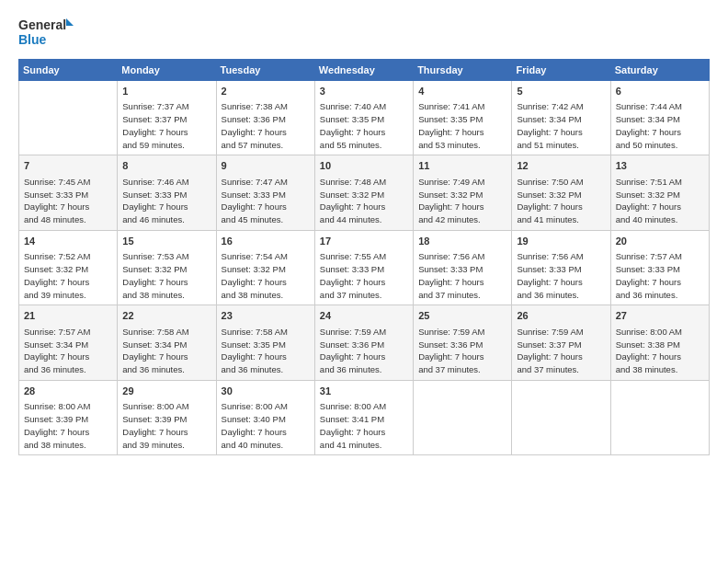 The width and height of the screenshot is (728, 563). What do you see at coordinates (166, 201) in the screenshot?
I see `day-info: Sunrise: 7:46 AM Sunset: 3:33 PM Dayligh…` at bounding box center [166, 201].